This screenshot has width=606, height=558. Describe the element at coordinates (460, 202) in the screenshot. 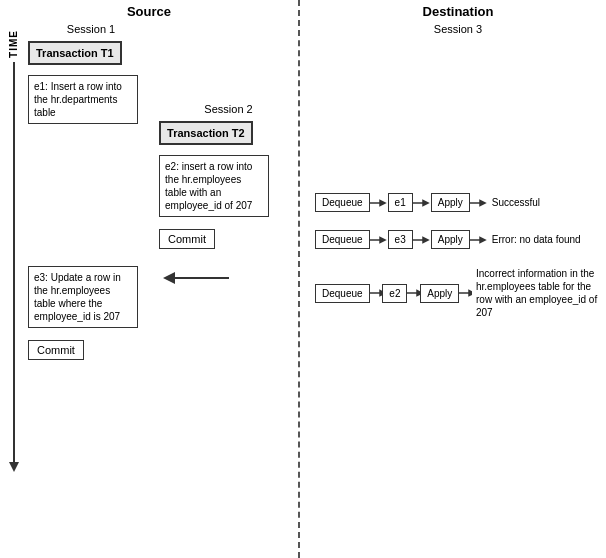

I see `dest-row-e1: Dequeue e1` at that location.